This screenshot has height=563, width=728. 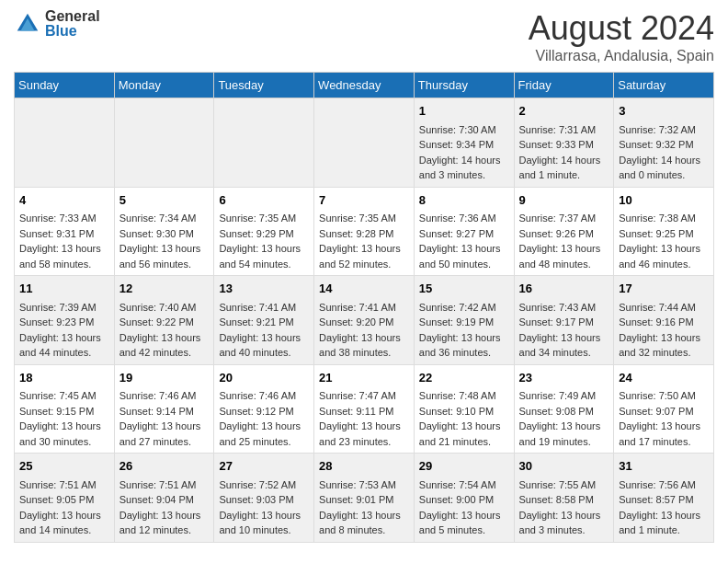 What do you see at coordinates (264, 201) in the screenshot?
I see `day-number: 6` at bounding box center [264, 201].